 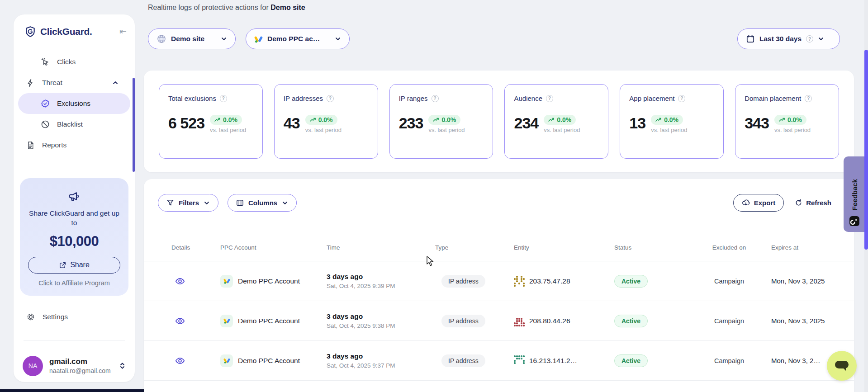 What do you see at coordinates (789, 39) in the screenshot?
I see `date-range-selector: Last 30 days ?` at bounding box center [789, 39].